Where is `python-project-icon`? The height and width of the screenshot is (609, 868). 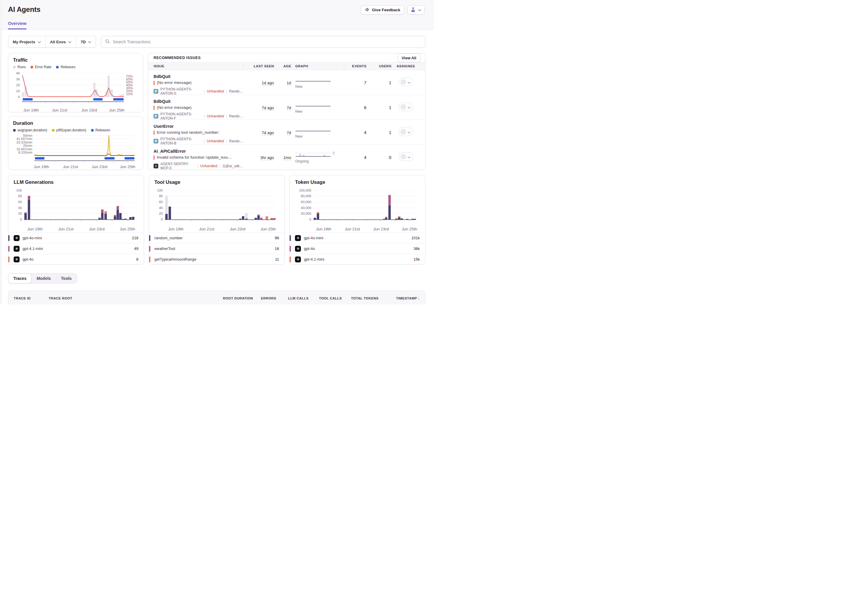 python-project-icon is located at coordinates (156, 141).